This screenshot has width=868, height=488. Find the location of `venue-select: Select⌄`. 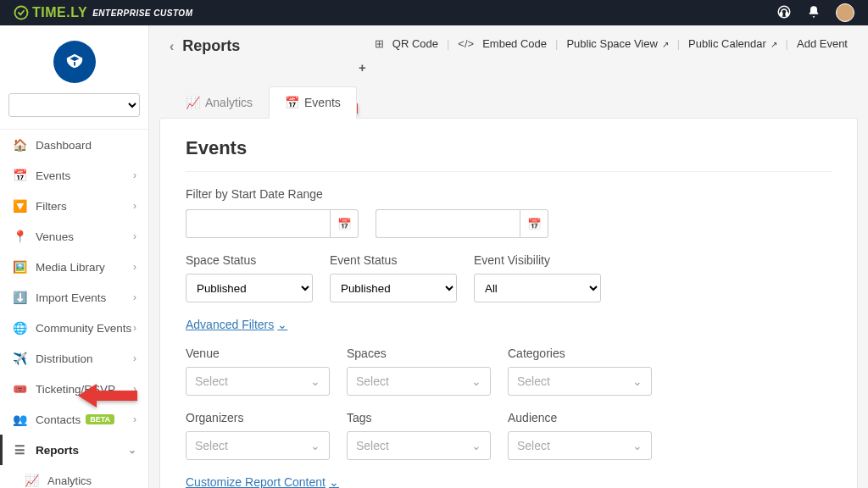

venue-select: Select⌄ is located at coordinates (258, 381).